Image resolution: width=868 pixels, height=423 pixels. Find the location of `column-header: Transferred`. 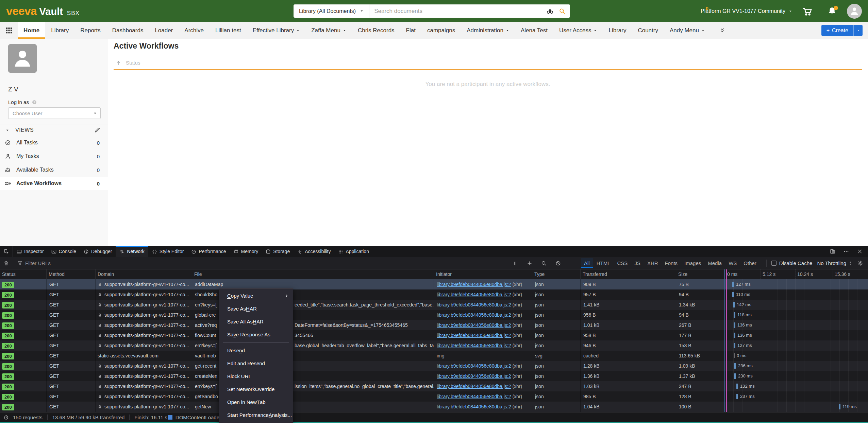

column-header: Transferred is located at coordinates (629, 274).